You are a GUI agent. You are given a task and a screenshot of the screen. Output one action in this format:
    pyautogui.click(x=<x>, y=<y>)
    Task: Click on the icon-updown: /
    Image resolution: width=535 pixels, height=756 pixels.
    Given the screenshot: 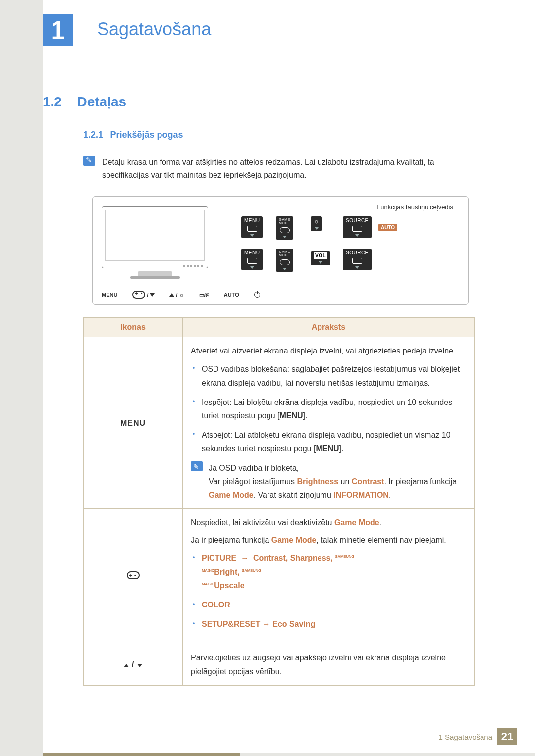 What is the action you would take?
    pyautogui.click(x=133, y=664)
    